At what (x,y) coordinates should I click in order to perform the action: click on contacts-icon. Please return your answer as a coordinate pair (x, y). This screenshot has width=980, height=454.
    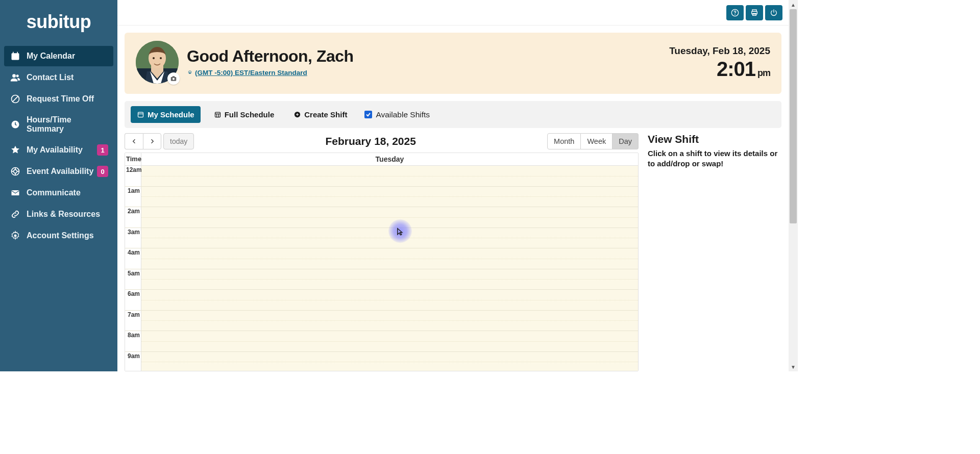
    Looking at the image, I should click on (15, 78).